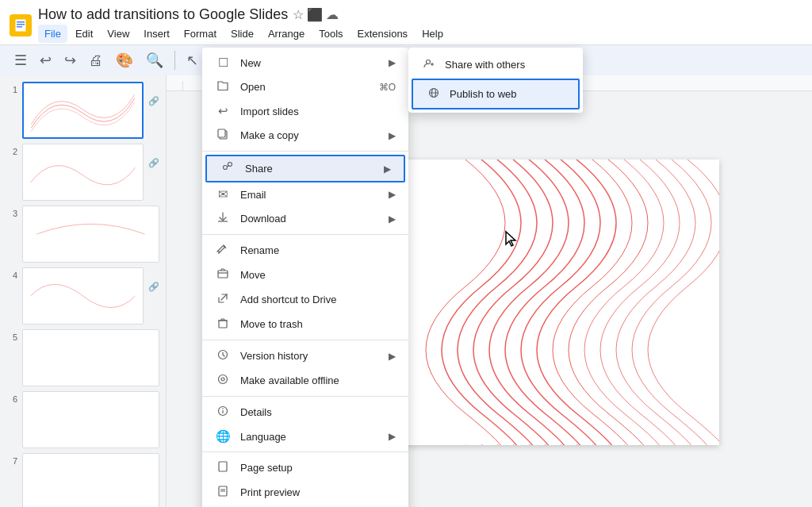 Image resolution: width=812 pixels, height=507 pixels. Describe the element at coordinates (318, 251) in the screenshot. I see `file-menu-rename-label: Rename` at that location.